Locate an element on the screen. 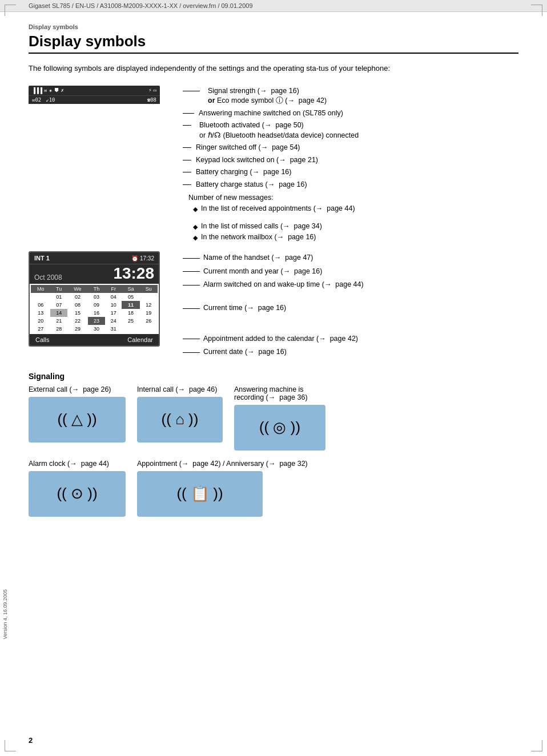 This screenshot has width=547, height=756. internal-call-item: Internal call (→ page 46) (( ⌂ )) is located at coordinates (180, 418).